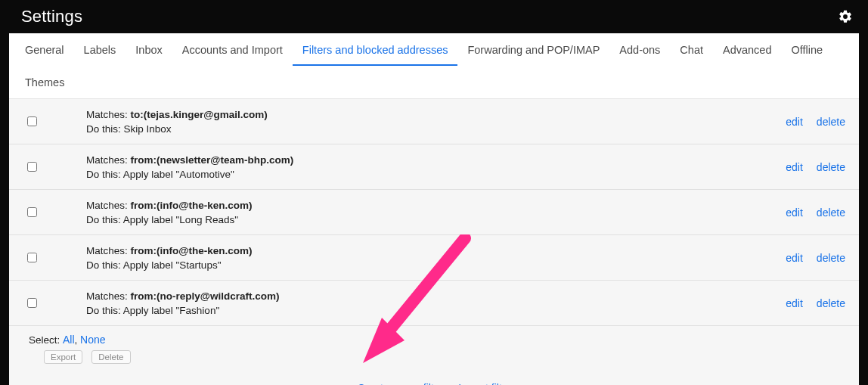 The width and height of the screenshot is (868, 385). Describe the element at coordinates (431, 129) in the screenshot. I see `filter-action: Do this: Skip Inbox` at that location.